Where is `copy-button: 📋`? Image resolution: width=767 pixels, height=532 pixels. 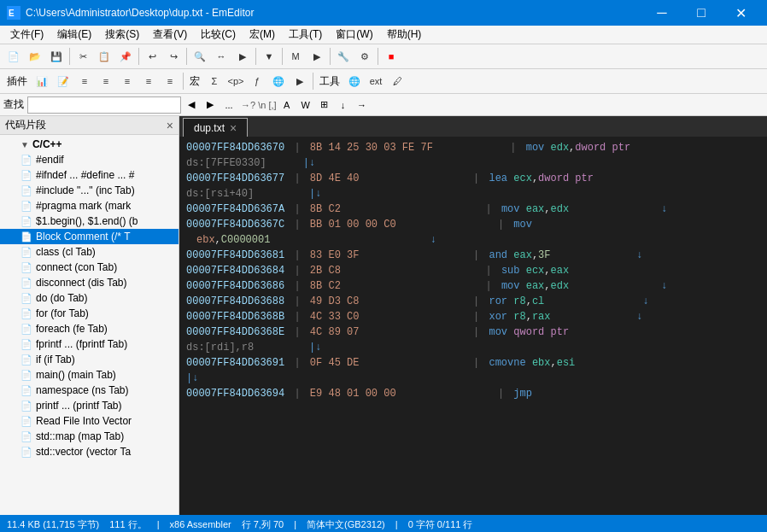
copy-button: 📋 is located at coordinates (104, 56).